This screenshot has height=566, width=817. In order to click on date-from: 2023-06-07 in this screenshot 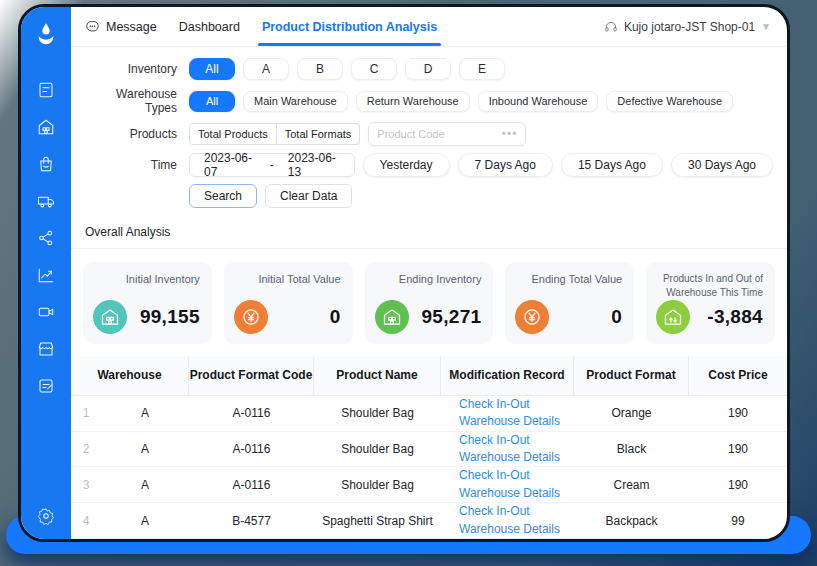, I will do `click(230, 165)`.